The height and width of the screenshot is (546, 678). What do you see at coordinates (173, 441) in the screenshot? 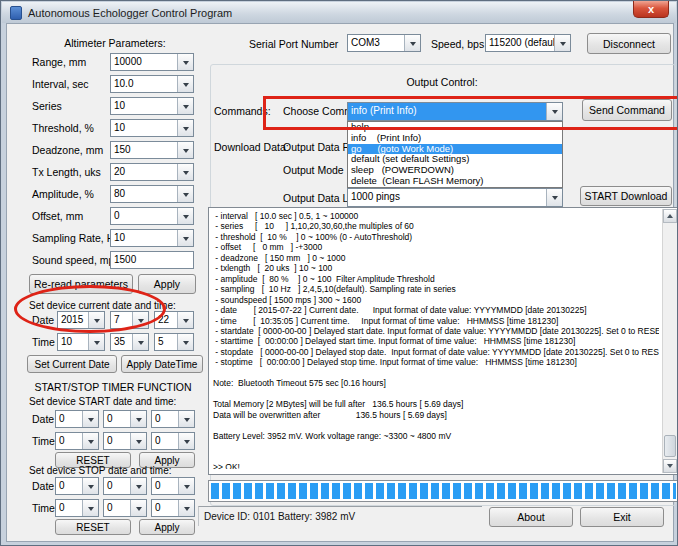
I see `start-time-second-combo: 0` at bounding box center [173, 441].